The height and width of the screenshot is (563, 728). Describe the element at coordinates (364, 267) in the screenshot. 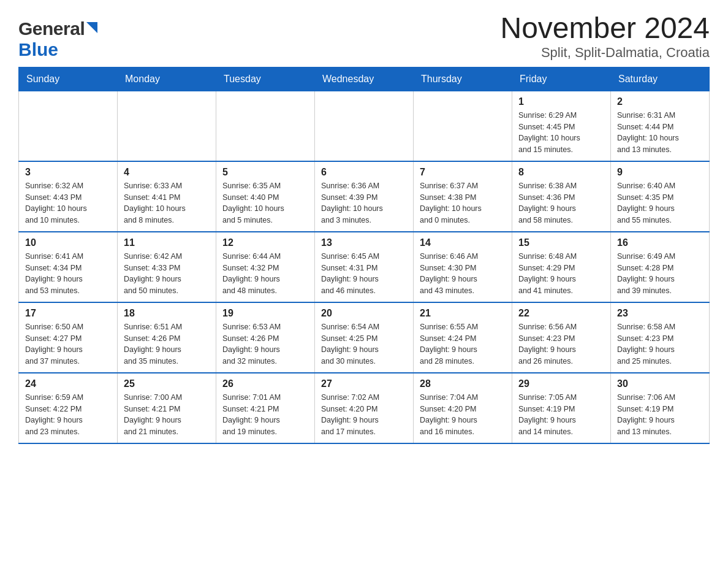

I see `table-row: 13Sunrise: 6:45 AM Sunset: 4:31 PM Dayli…` at that location.